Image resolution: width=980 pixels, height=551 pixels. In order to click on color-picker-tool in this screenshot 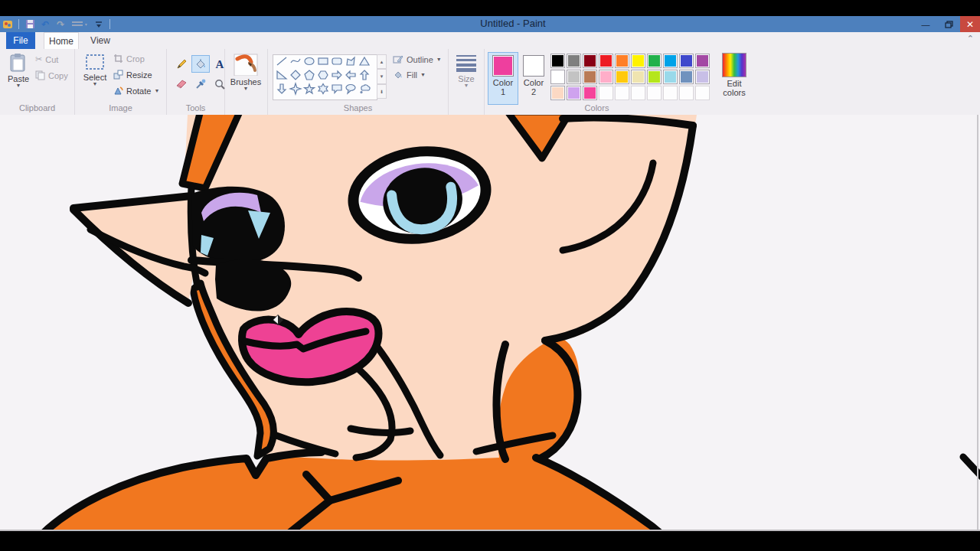, I will do `click(201, 84)`.